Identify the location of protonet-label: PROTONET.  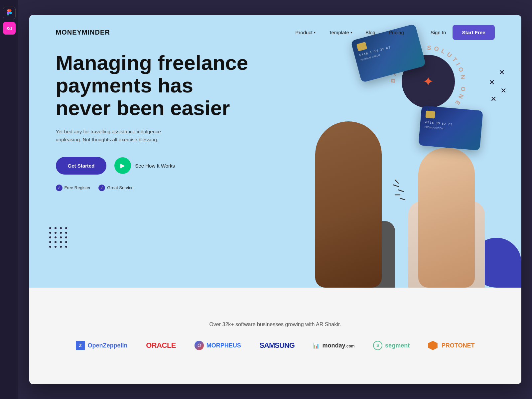
(458, 346).